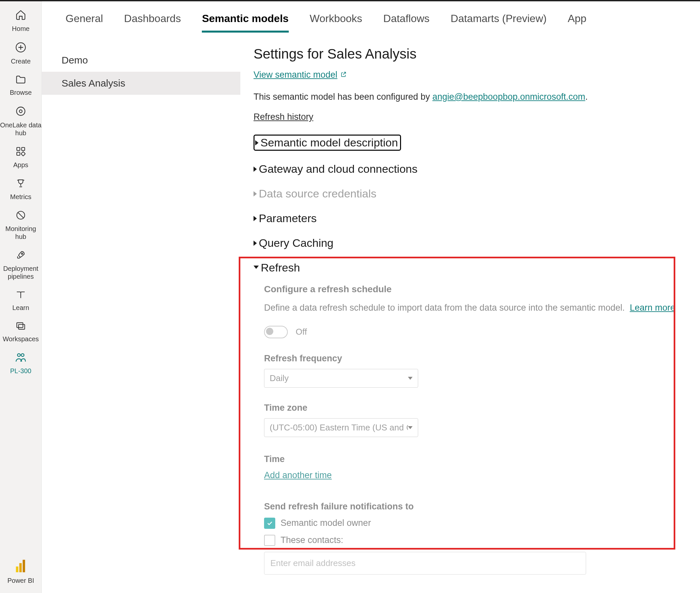  Describe the element at coordinates (21, 112) in the screenshot. I see `grid-icon` at that location.